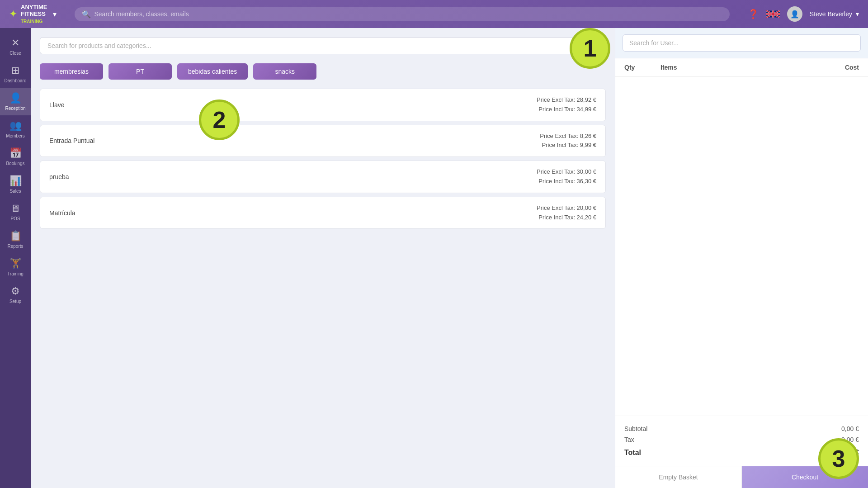  Describe the element at coordinates (15, 212) in the screenshot. I see `sidebar-item-pos: 🖥 POS` at that location.